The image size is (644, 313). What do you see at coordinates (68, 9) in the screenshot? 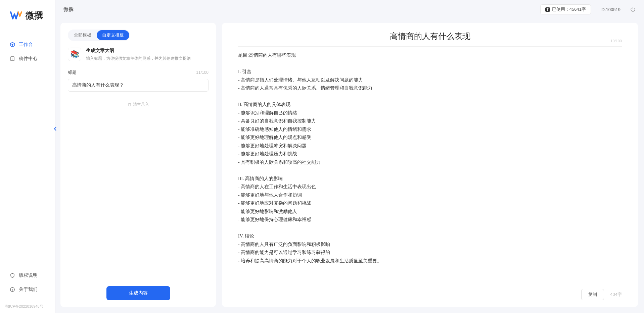
I see `header-title: 微撰` at bounding box center [68, 9].